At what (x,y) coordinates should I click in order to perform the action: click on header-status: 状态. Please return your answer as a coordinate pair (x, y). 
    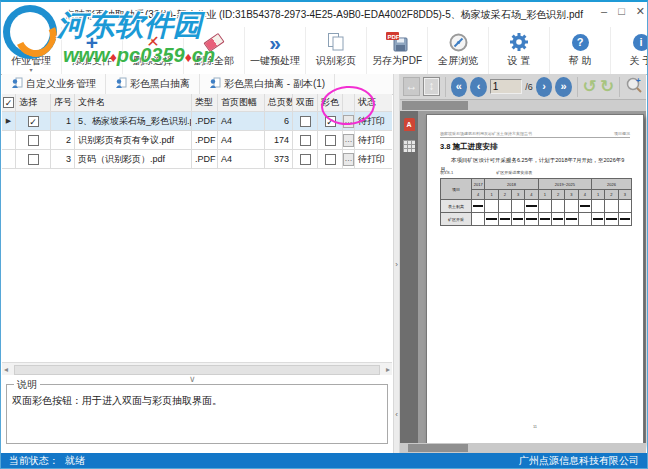
    Looking at the image, I should click on (374, 103).